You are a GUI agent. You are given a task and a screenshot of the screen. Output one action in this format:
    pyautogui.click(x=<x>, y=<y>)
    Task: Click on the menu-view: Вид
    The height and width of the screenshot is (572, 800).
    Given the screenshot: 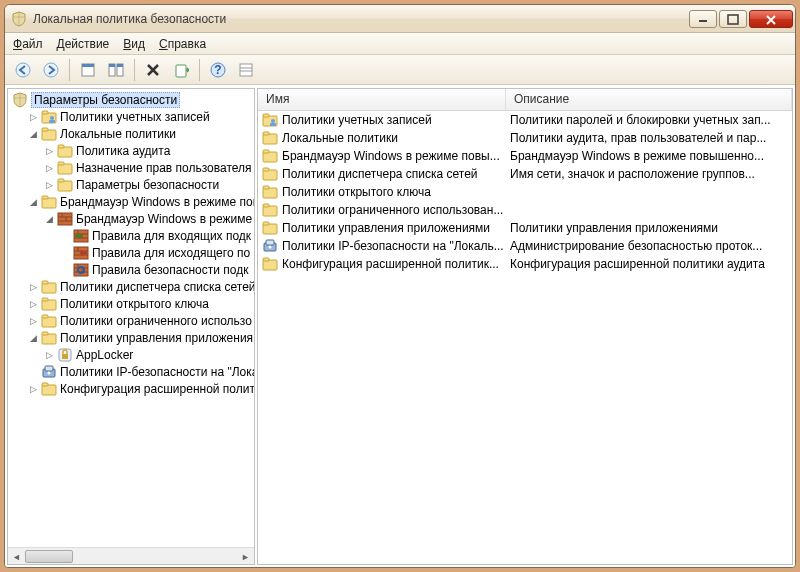 What is the action you would take?
    pyautogui.click(x=134, y=44)
    